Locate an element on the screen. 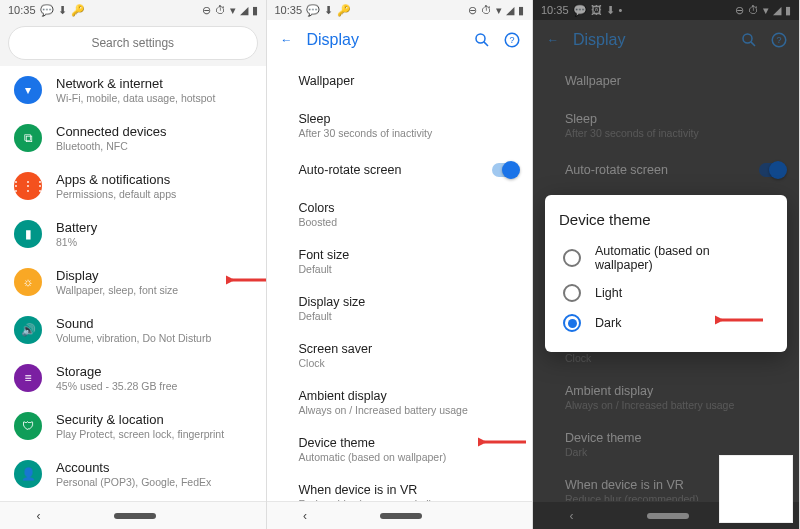 Image resolution: width=800 pixels, height=529 pixels. accounts-icon: 👤 is located at coordinates (28, 474).